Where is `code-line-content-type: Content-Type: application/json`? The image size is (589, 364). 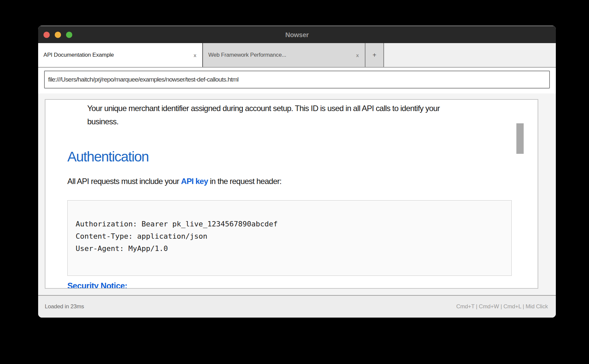
code-line-content-type: Content-Type: application/json is located at coordinates (290, 236).